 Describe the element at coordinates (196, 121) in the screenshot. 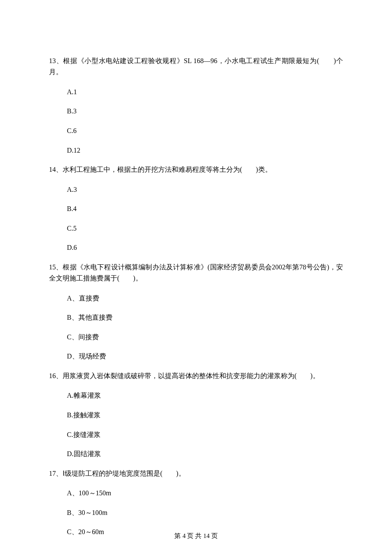

I see `options: A.1 B.3 C.6 D.12` at that location.